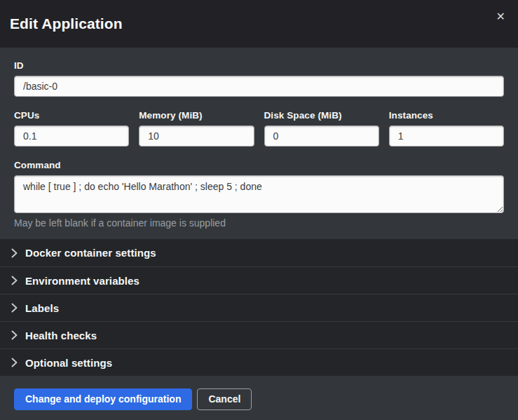  What do you see at coordinates (259, 165) in the screenshot?
I see `command-label: Command` at bounding box center [259, 165].